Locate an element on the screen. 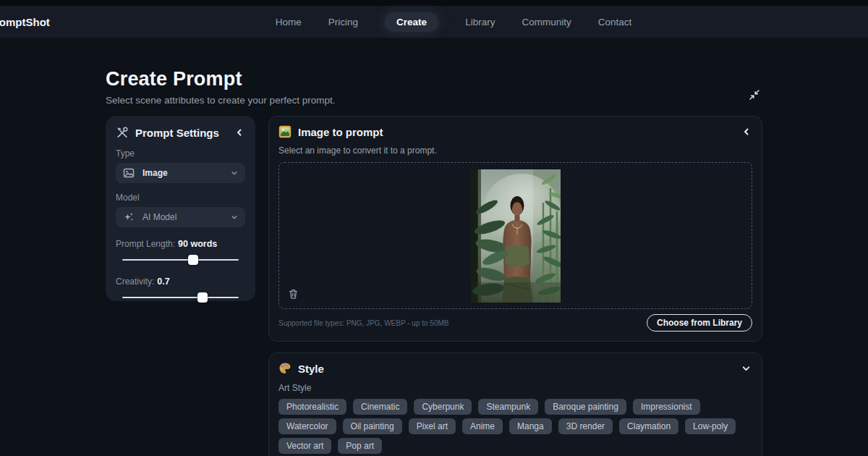 The height and width of the screenshot is (456, 868). nav-item-community: Community is located at coordinates (546, 22).